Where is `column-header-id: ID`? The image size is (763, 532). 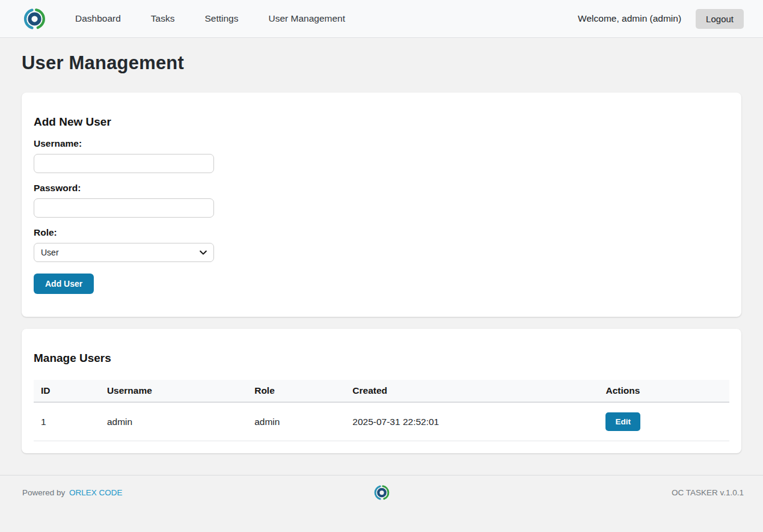 column-header-id: ID is located at coordinates (67, 391).